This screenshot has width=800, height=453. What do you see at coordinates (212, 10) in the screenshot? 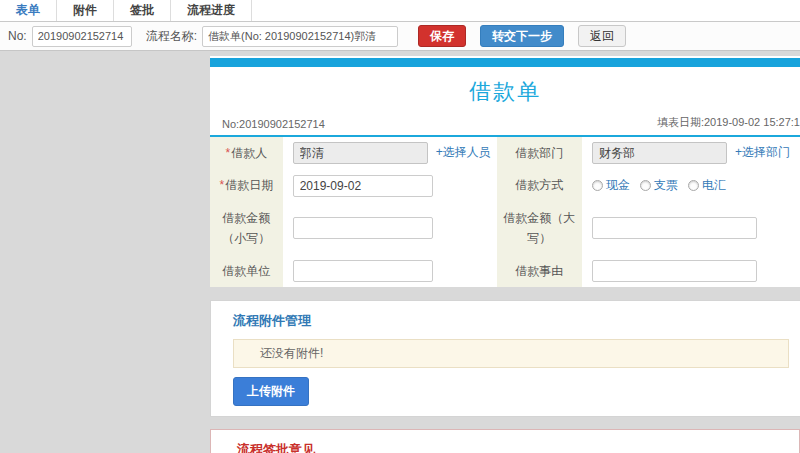
I see `tab-progress: 流程进度` at bounding box center [212, 10].